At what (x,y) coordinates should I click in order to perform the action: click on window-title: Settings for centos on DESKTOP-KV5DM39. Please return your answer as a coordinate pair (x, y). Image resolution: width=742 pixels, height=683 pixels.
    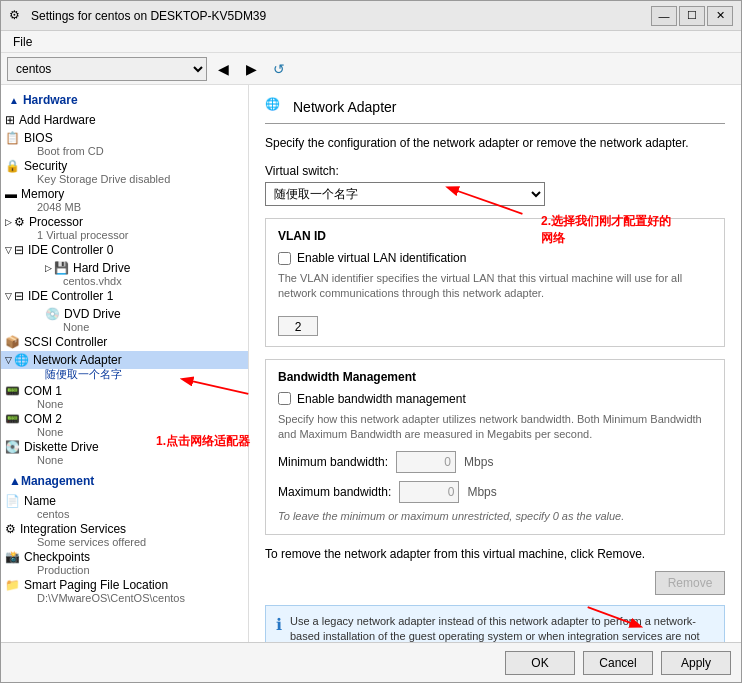
    Looking at the image, I should click on (341, 16).